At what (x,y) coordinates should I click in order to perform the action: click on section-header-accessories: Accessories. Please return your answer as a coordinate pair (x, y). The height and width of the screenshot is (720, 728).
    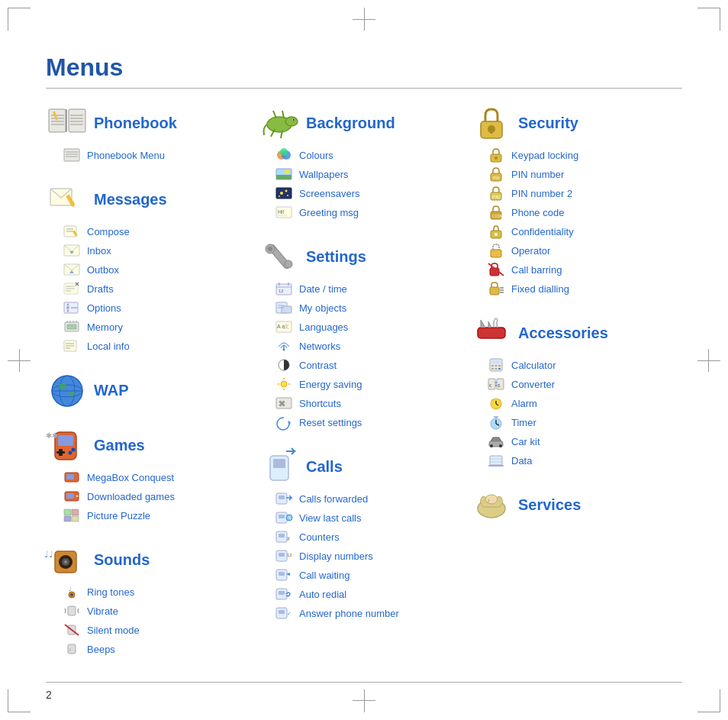
    Looking at the image, I should click on (572, 333).